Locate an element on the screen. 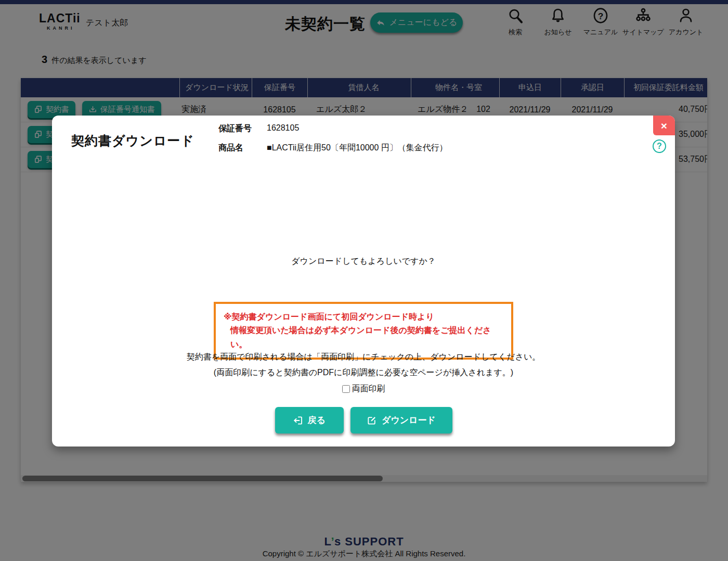 Image resolution: width=728 pixels, height=561 pixels. warning-line-2: 情報変更頂いた場合は必ず本ダウンロード後の契約書をご提出ください。 is located at coordinates (364, 337).